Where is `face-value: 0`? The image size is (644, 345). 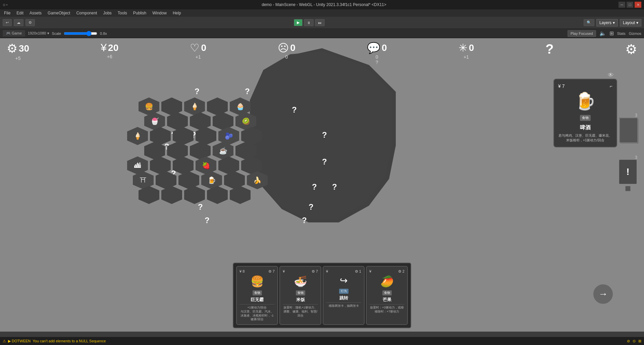 face-value: 0 is located at coordinates (293, 48).